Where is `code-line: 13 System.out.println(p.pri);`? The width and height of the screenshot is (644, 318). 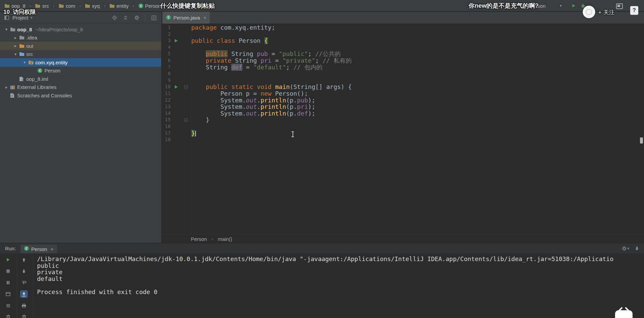 code-line: 13 System.out.println(p.pri); is located at coordinates (401, 107).